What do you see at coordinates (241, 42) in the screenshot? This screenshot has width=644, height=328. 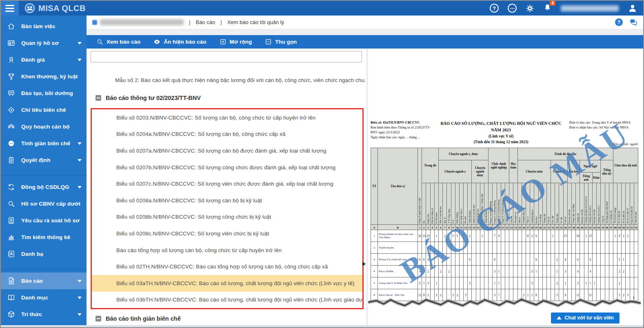 I see `toolbar-button-label: Mở rộng` at bounding box center [241, 42].